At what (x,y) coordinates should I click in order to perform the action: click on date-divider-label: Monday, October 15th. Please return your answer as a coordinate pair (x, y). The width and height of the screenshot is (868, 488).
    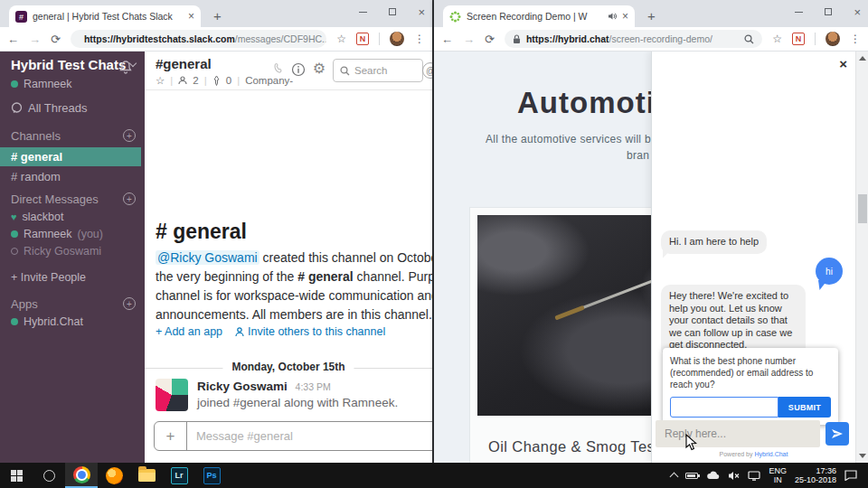
    Looking at the image, I should click on (288, 367).